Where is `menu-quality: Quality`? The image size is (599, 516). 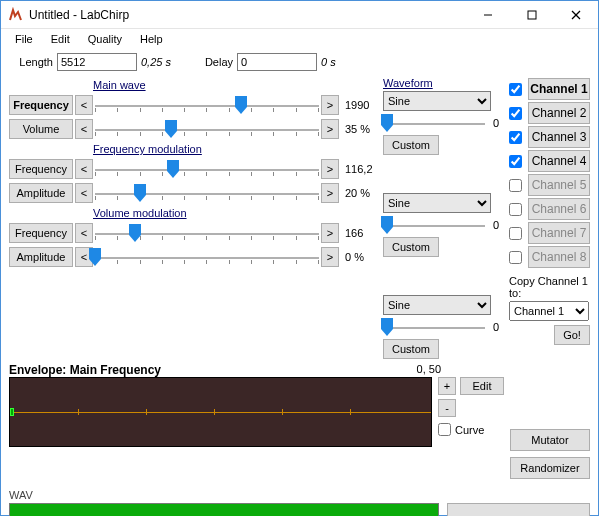
menu-quality: Quality is located at coordinates (105, 39).